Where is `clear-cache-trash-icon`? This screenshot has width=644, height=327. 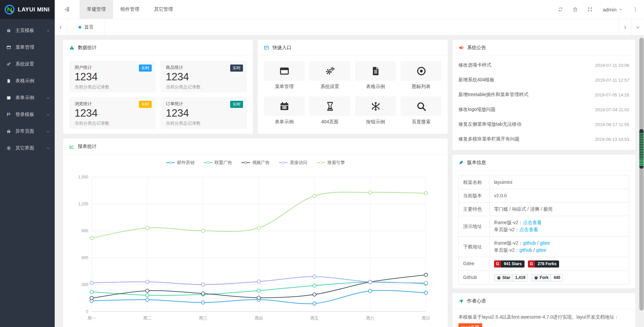 clear-cache-trash-icon is located at coordinates (575, 9).